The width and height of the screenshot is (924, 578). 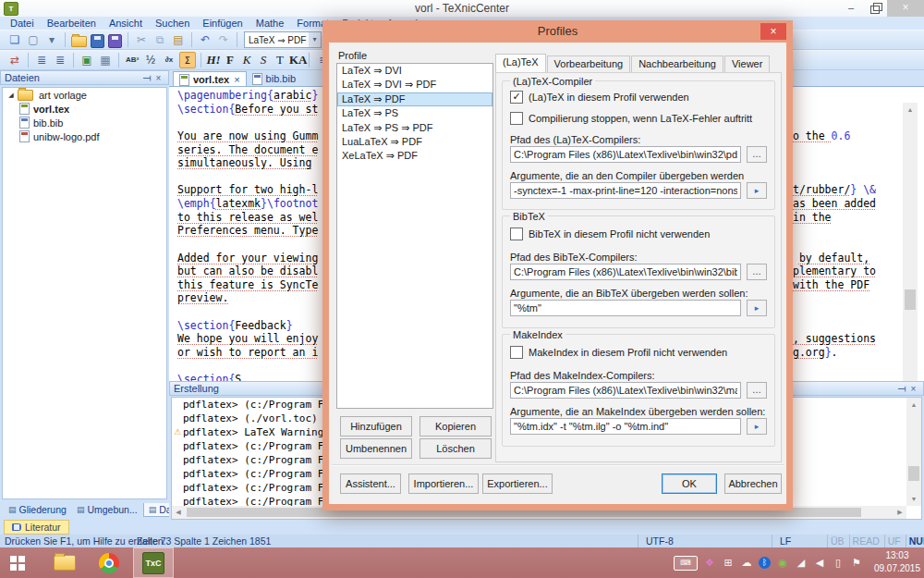 What do you see at coordinates (280, 60) in the screenshot?
I see `format-text-icon: T` at bounding box center [280, 60].